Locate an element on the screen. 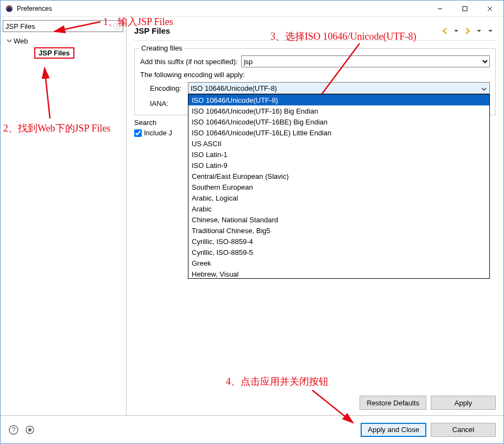 The height and width of the screenshot is (444, 504). view-menu-icon is located at coordinates (490, 31).